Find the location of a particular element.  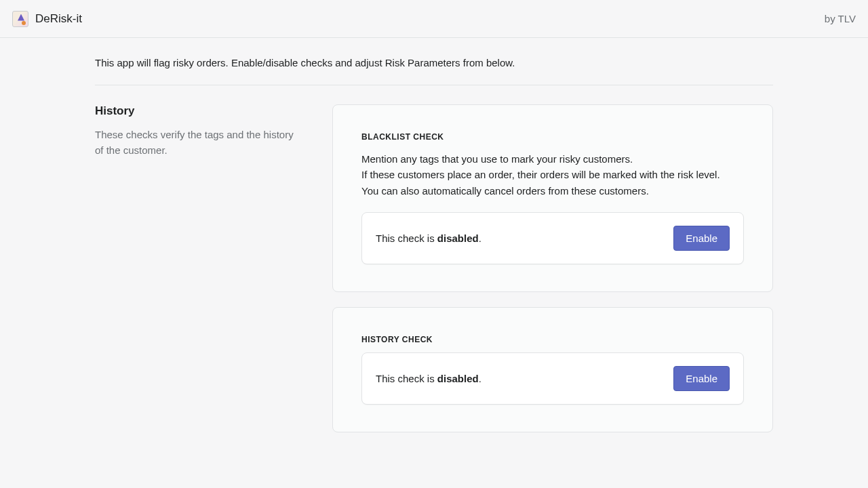

blacklist-status-state: disabled is located at coordinates (458, 239).